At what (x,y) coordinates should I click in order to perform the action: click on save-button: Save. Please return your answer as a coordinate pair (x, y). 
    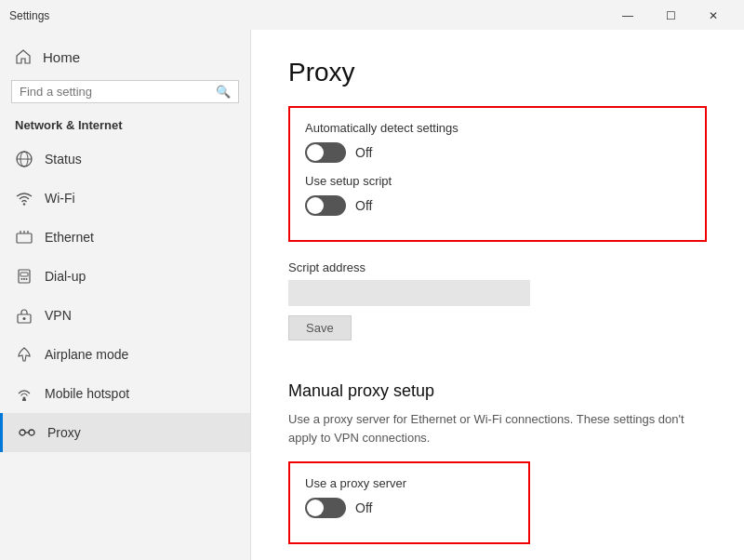
    Looking at the image, I should click on (320, 327).